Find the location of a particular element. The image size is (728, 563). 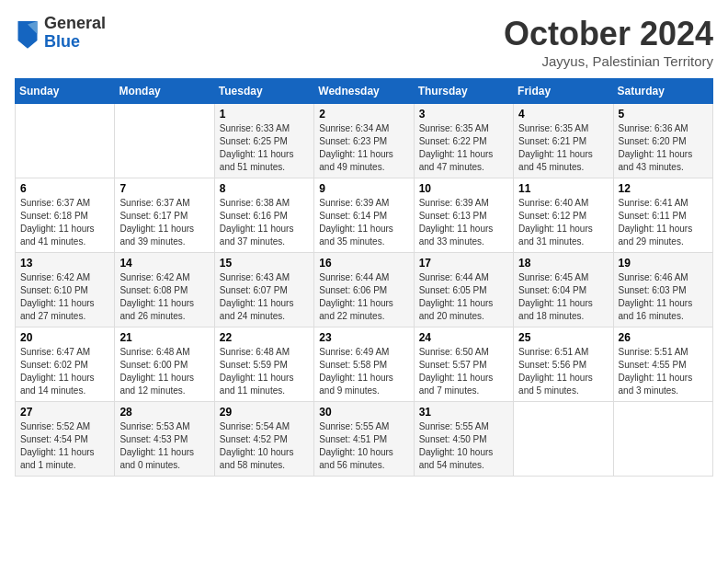

day-content: Sunrise: 6:36 AM Sunset: 6:20 PM Dayligh… is located at coordinates (664, 148).